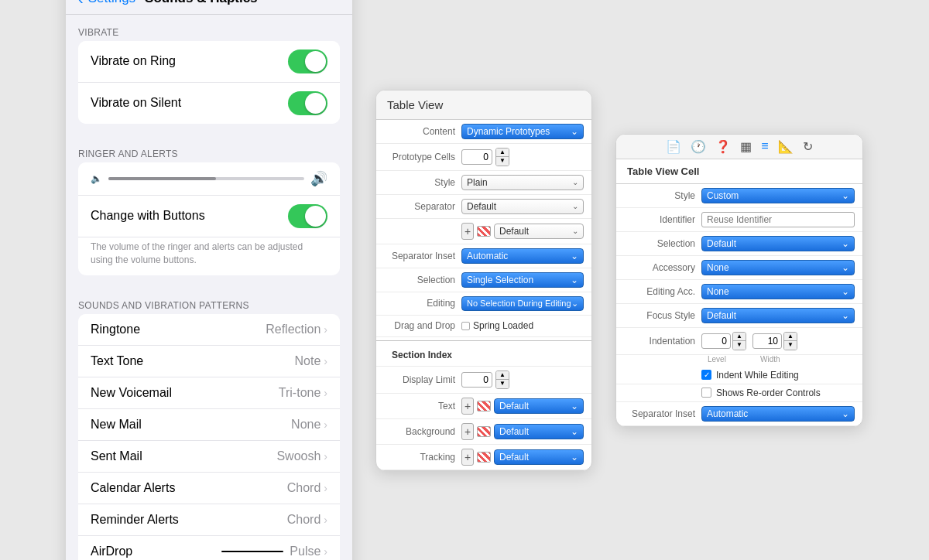  I want to click on vibrate-on-ring-row: Vibrate on Ring, so click(209, 62).